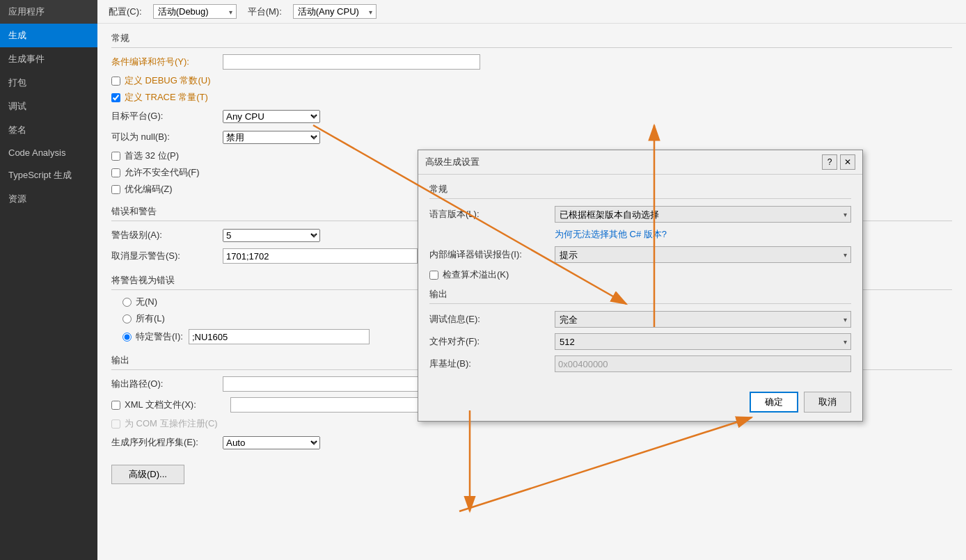 The height and width of the screenshot is (560, 966). Describe the element at coordinates (351, 62) in the screenshot. I see `conditional-compile-input` at that location.